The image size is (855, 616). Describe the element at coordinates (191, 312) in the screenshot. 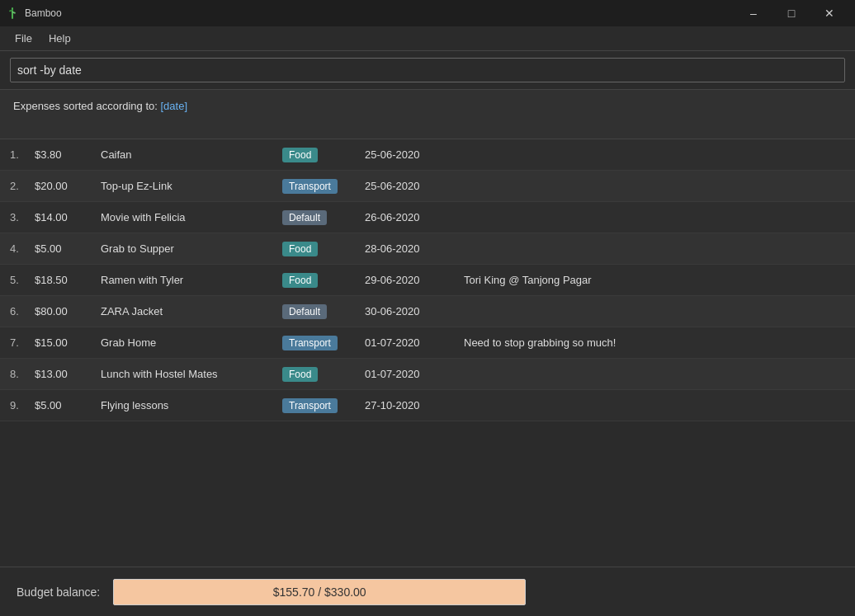

I see `row-name: ZARA Jacket` at that location.